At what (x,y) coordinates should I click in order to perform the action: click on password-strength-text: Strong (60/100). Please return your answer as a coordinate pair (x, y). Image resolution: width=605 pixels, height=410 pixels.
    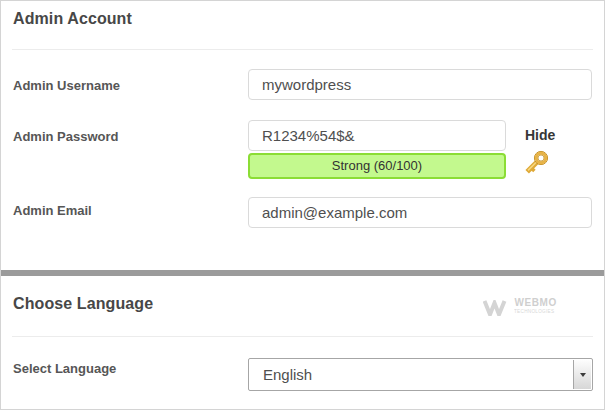
    Looking at the image, I should click on (377, 166).